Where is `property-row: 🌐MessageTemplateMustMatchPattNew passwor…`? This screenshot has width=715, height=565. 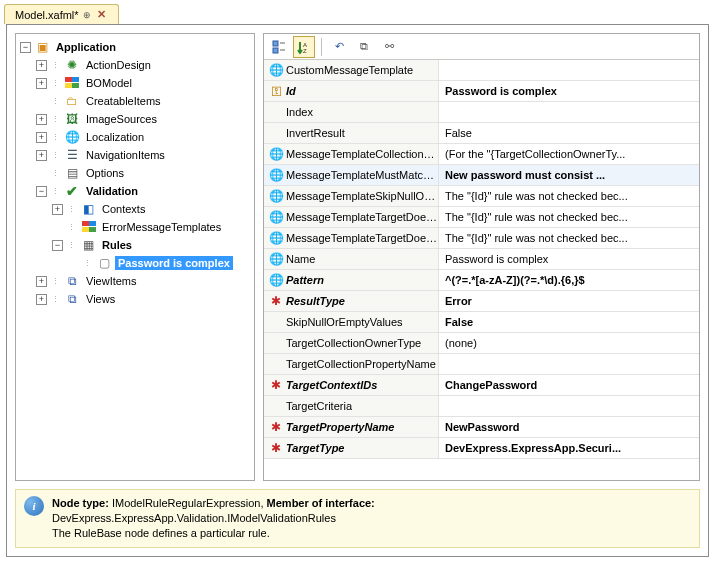 property-row: 🌐MessageTemplateMustMatchPattNew passwor… is located at coordinates (482, 176).